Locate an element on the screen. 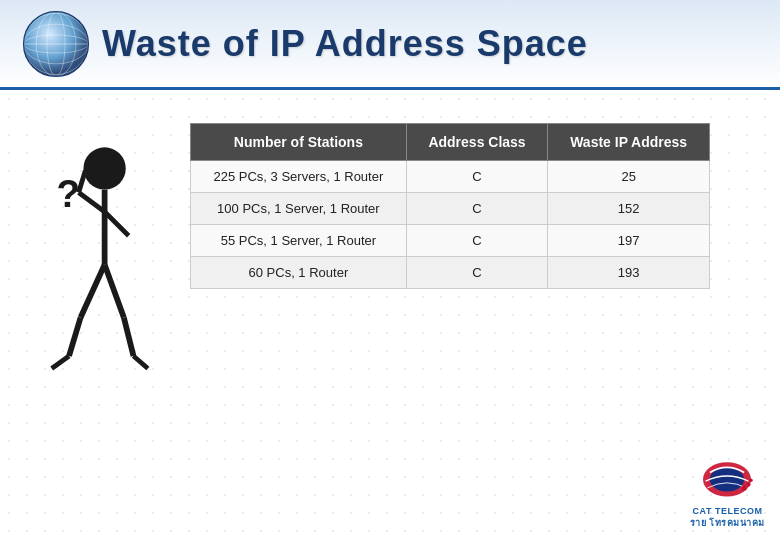  table-row: 60 PCs, 1 RouterC193 is located at coordinates (450, 273).